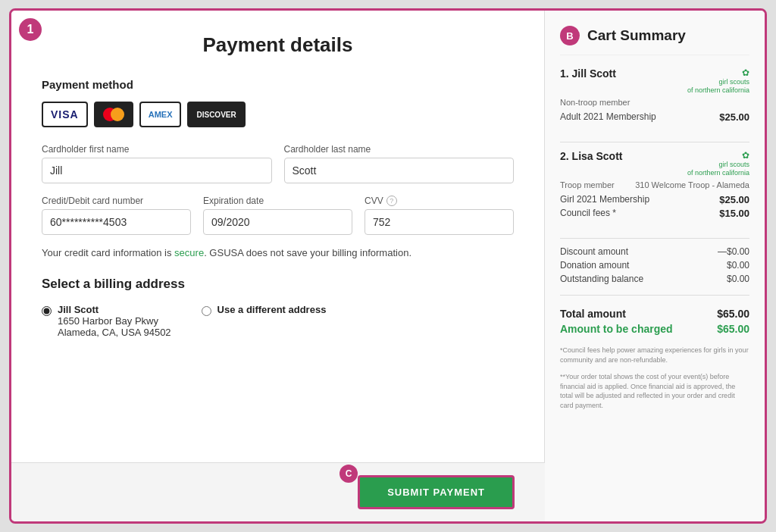 This screenshot has width=776, height=532. I want to click on gs-logo-2: ✿ girl scouts of northern california, so click(718, 164).